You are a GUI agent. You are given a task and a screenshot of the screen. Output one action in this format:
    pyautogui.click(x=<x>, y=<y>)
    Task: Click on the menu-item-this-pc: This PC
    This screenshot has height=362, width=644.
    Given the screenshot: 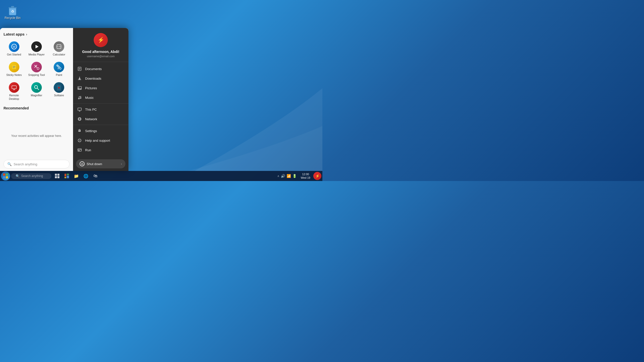 What is the action you would take?
    pyautogui.click(x=101, y=109)
    